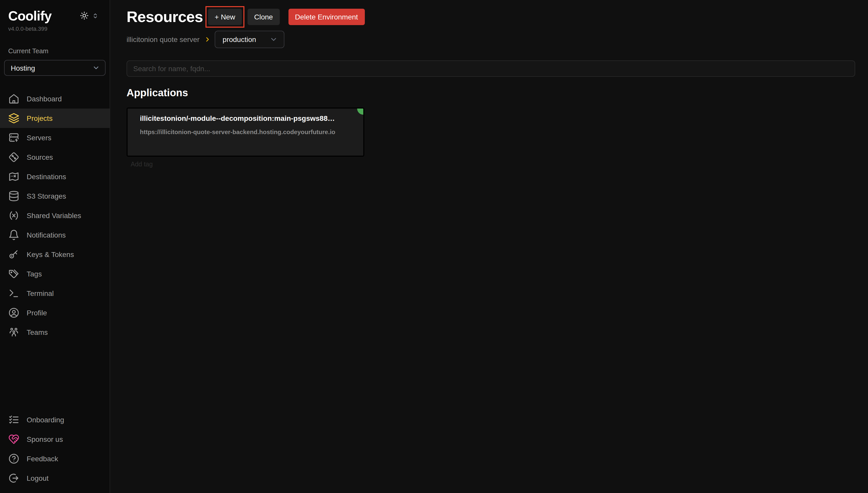 The height and width of the screenshot is (493, 868). I want to click on sidebar-item-teams: Teams, so click(55, 333).